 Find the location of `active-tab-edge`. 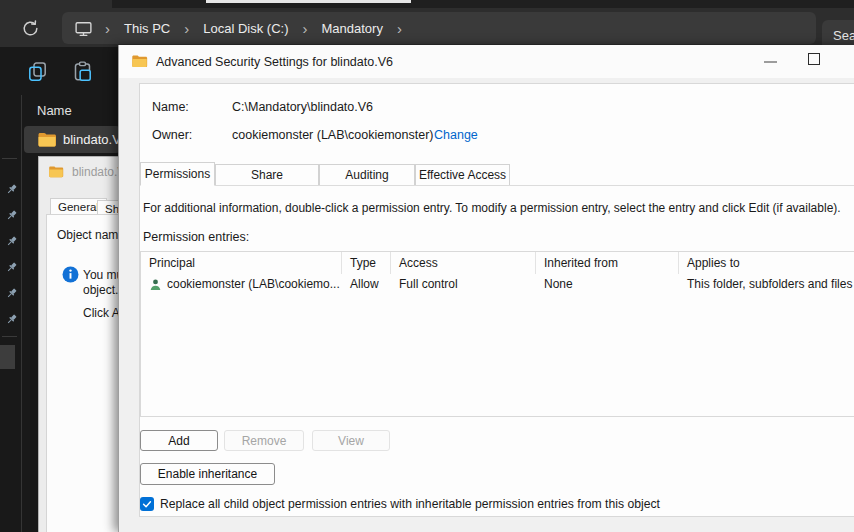

active-tab-edge is located at coordinates (56, 4).